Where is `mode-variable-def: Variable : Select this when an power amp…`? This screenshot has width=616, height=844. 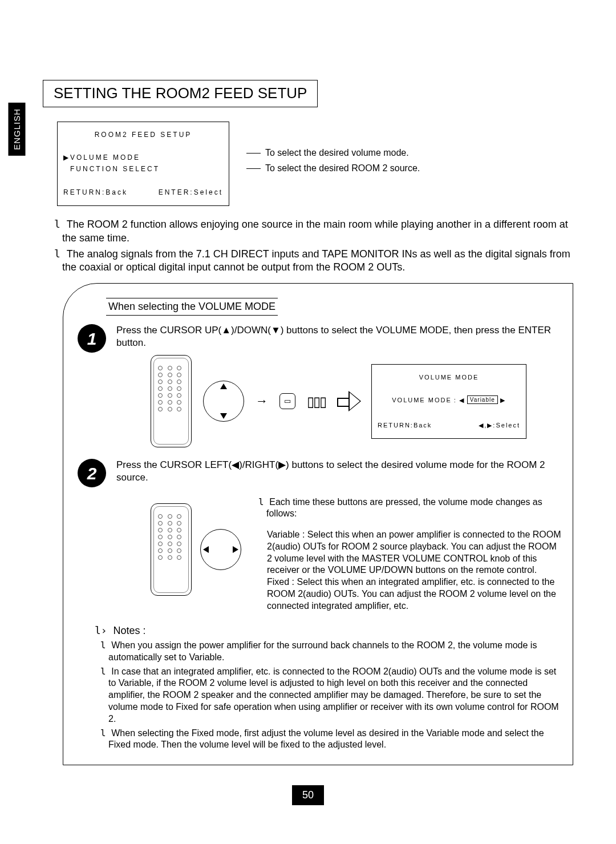
mode-variable-def: Variable : Select this when an power amp… is located at coordinates (414, 552).